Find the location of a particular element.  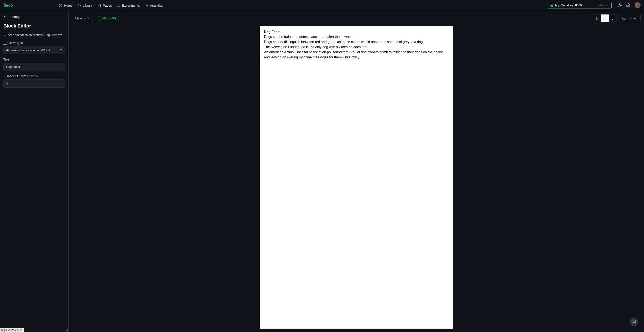

metrics-button: Metrics is located at coordinates (82, 18).